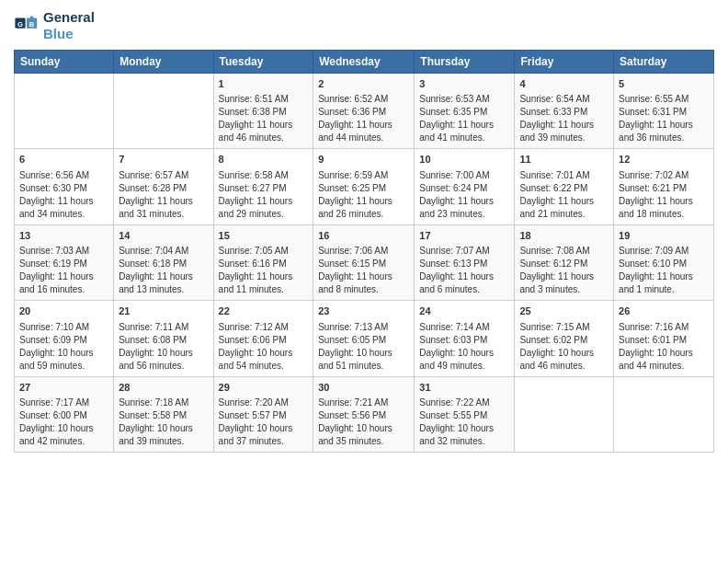 This screenshot has height=563, width=728. What do you see at coordinates (664, 111) in the screenshot?
I see `calendar-cell: 5Sunrise: 6:55 AMSunset: 6:31 PMDaylight…` at bounding box center [664, 111].